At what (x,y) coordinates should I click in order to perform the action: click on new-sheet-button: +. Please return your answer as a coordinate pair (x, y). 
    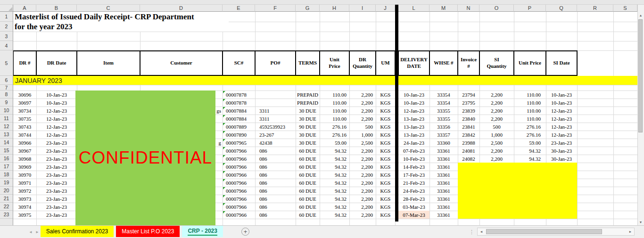
    Looking at the image, I should click on (245, 232).